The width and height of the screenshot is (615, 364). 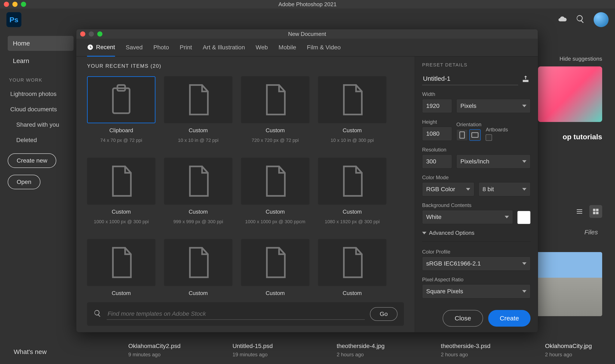 I want to click on chevron-down-icon, so click(x=524, y=161).